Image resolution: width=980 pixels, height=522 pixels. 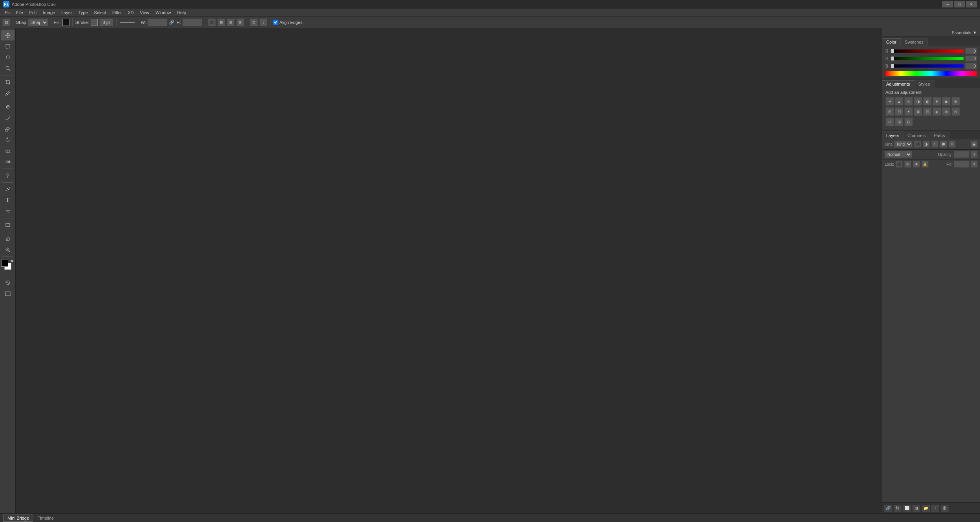 I want to click on paths-tab: Paths, so click(x=940, y=135).